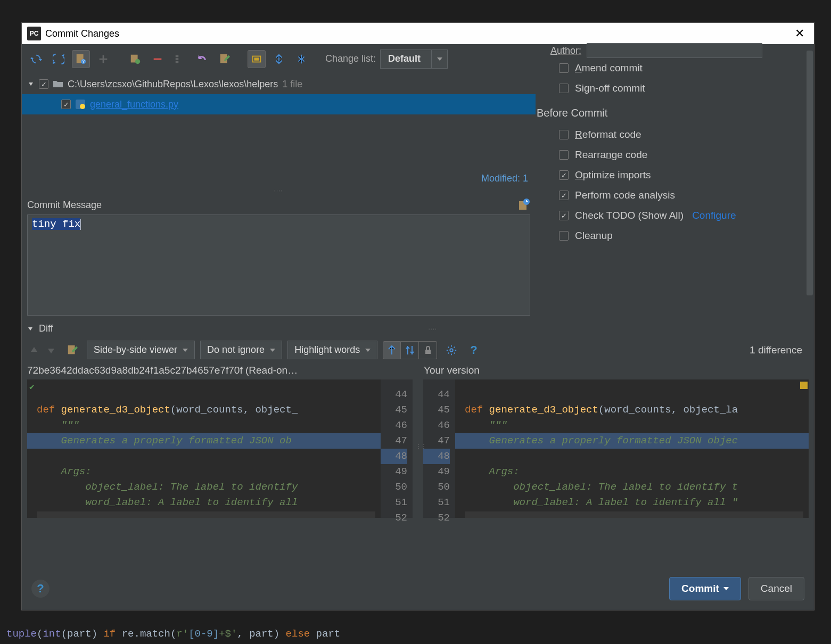 Image resolution: width=831 pixels, height=644 pixels. Describe the element at coordinates (451, 350) in the screenshot. I see `gear-icon` at that location.